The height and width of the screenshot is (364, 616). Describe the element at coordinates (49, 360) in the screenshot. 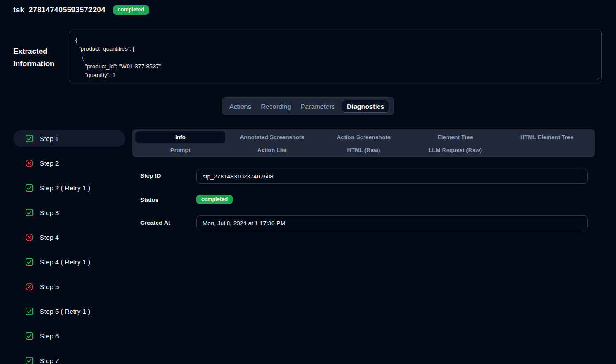

I see `step-label: Step 7` at that location.